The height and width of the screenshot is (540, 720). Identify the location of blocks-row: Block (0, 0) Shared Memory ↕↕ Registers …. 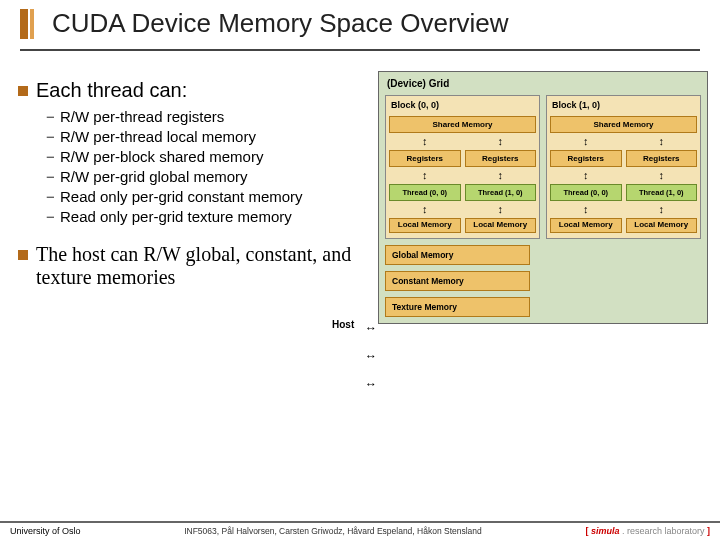
(543, 167).